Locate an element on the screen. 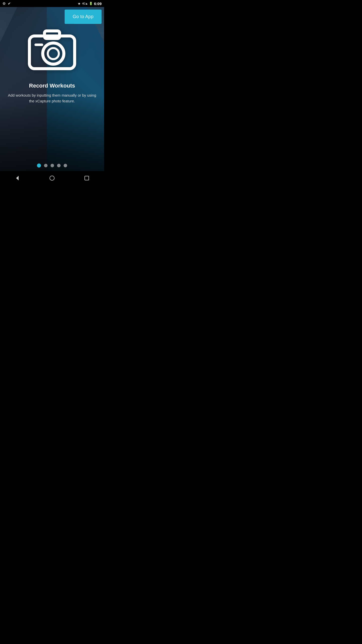 This screenshot has width=362, height=644. text-section: Record Workouts Add workouts by inputtin… is located at coordinates (52, 93).